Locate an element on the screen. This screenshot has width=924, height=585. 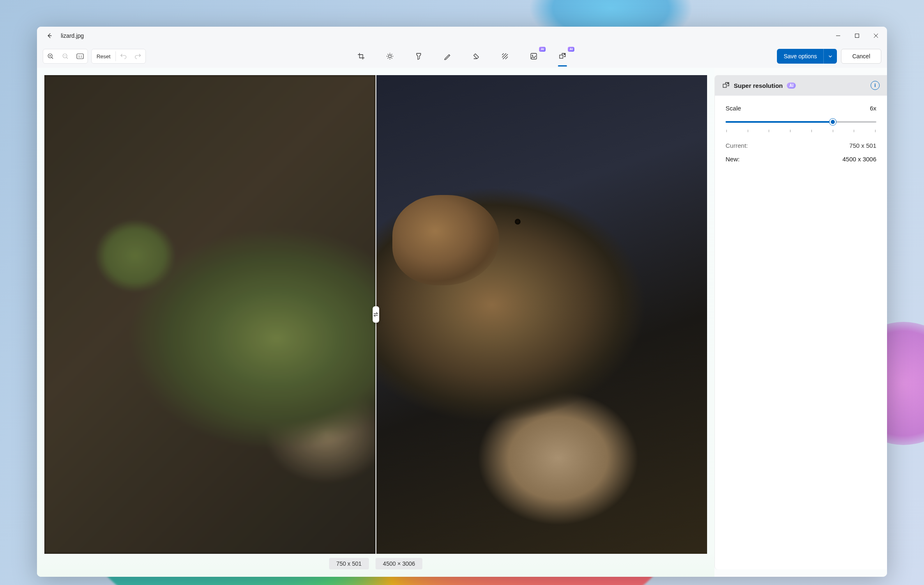
background-tool is located at coordinates (505, 56).